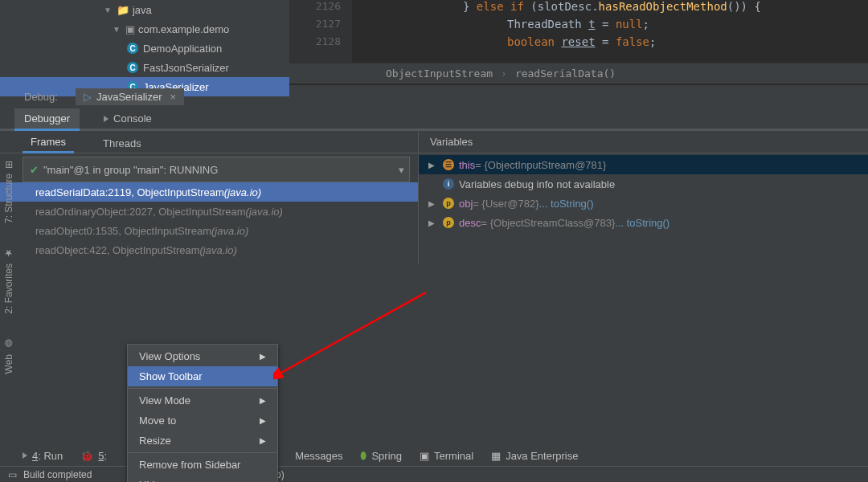  Describe the element at coordinates (534, 456) in the screenshot. I see `javaee-button: ▦Java Enterprise` at that location.